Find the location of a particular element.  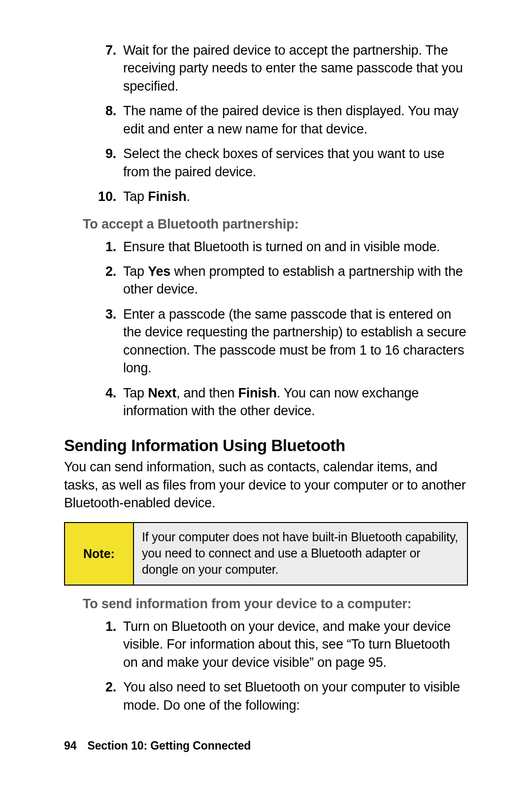

list-item: 10. Tap Finish. is located at coordinates (281, 197).